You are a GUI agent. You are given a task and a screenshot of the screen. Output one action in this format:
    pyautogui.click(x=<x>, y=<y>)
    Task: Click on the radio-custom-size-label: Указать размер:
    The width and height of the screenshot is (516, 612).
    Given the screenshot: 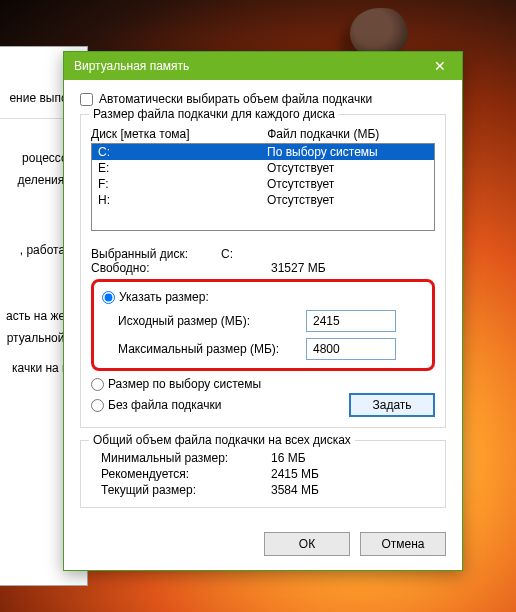 What is the action you would take?
    pyautogui.click(x=164, y=297)
    